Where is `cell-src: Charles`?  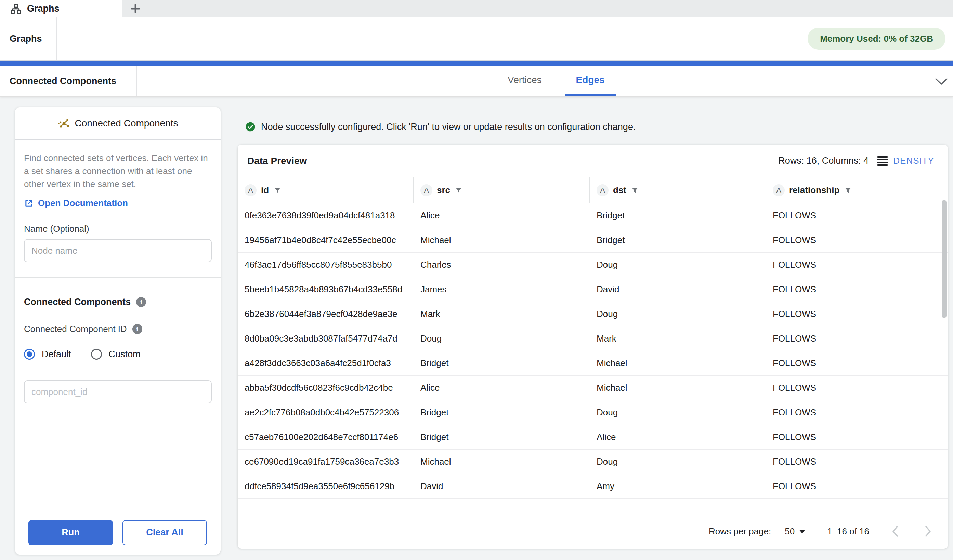
cell-src: Charles is located at coordinates (501, 265).